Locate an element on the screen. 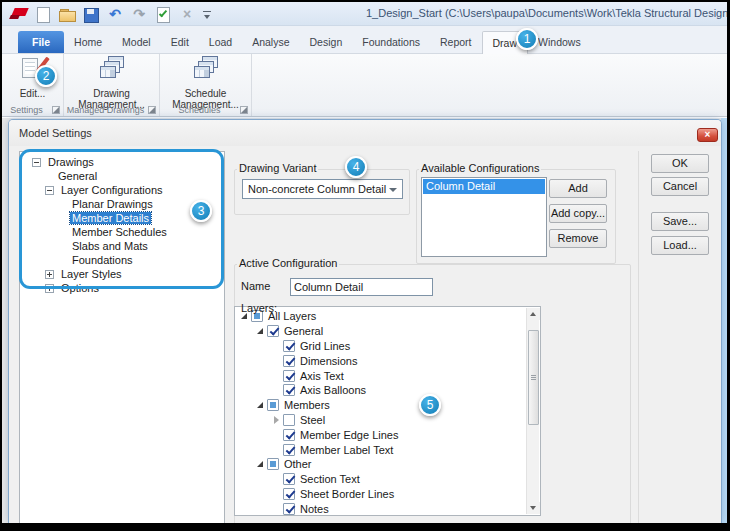  cancel-button: Cancel is located at coordinates (680, 186).